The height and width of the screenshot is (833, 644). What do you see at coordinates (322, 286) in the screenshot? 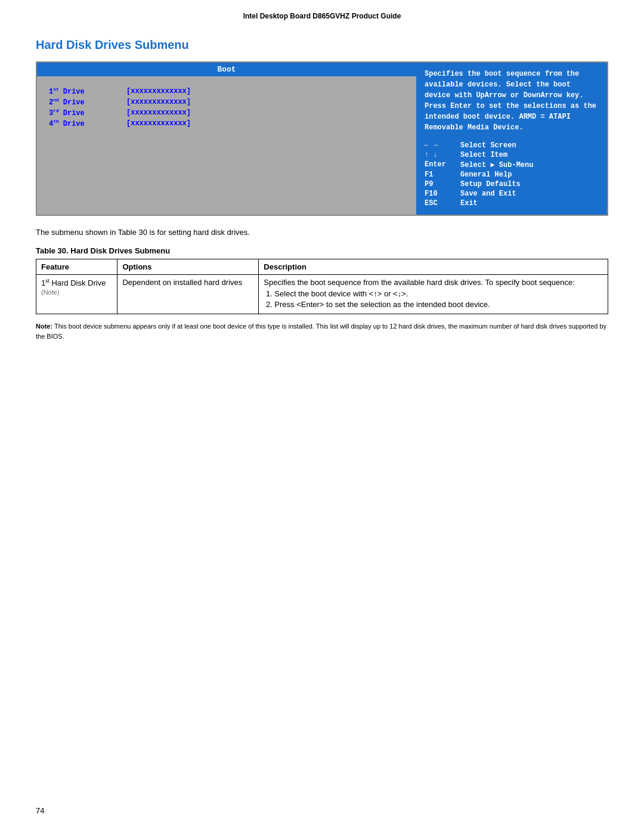
I see `hard-disk-drives-table: Feature Options Description 1st Hard Dis…` at bounding box center [322, 286].